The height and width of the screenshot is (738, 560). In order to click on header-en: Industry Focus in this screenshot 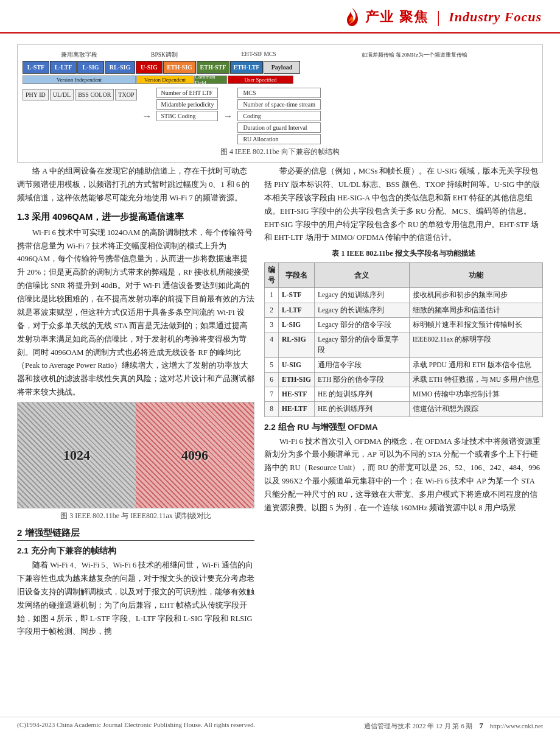, I will do `click(495, 17)`.